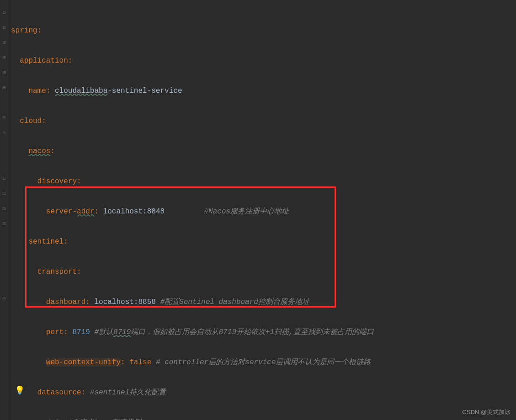  What do you see at coordinates (122, 332) in the screenshot?
I see `yaml-comment: 8719` at bounding box center [122, 332].